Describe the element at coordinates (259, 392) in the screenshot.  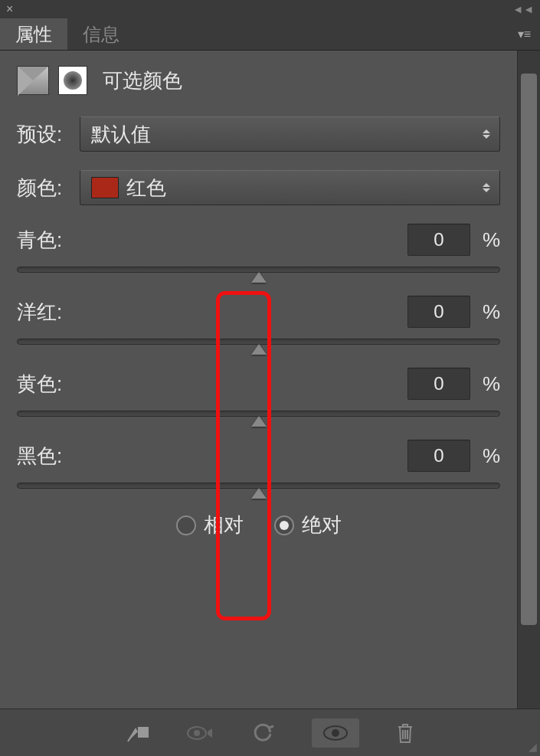
I see `slider-yellow: 黄色: %` at that location.